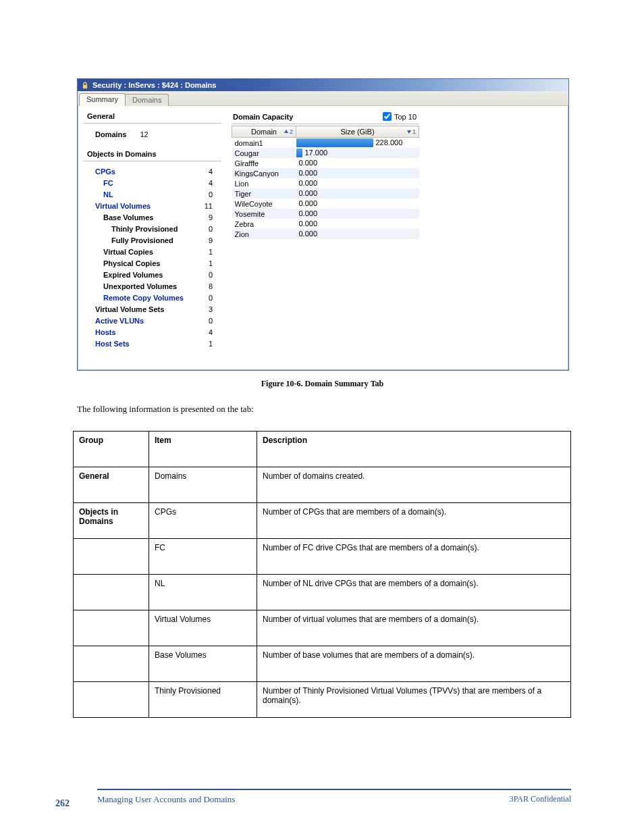  I want to click on doc-row: Base VolumesNumber of base volumes that …, so click(323, 664).